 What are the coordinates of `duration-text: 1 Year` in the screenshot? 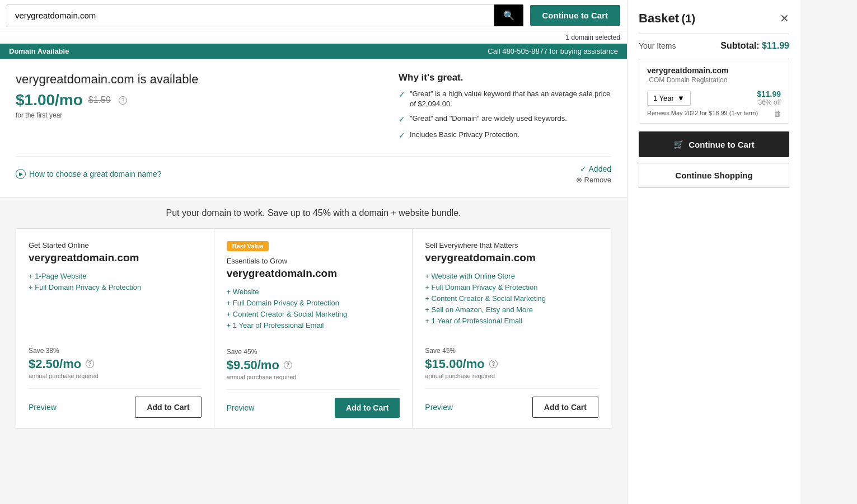 It's located at (664, 98).